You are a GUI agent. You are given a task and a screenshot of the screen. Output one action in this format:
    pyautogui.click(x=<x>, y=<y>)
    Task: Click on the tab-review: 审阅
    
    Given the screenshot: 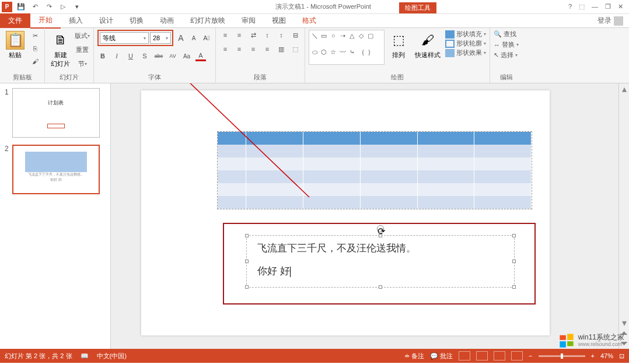 What is the action you would take?
    pyautogui.click(x=249, y=21)
    